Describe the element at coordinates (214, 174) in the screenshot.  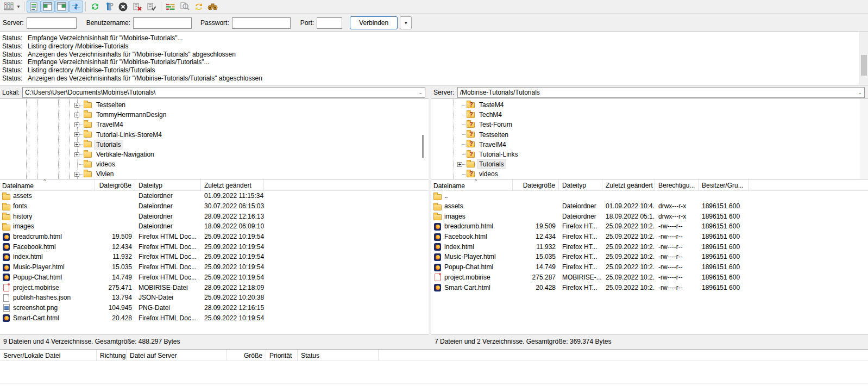
I see `tree-item: + Vivien` at that location.